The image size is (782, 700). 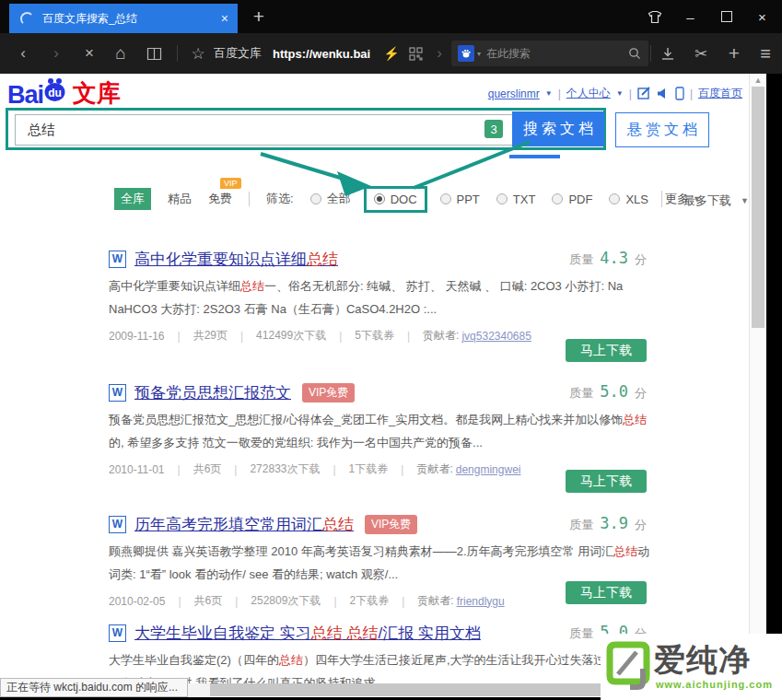 I want to click on type-filters: 全部DOCPPTTXTPDFXLS, so click(x=479, y=199).